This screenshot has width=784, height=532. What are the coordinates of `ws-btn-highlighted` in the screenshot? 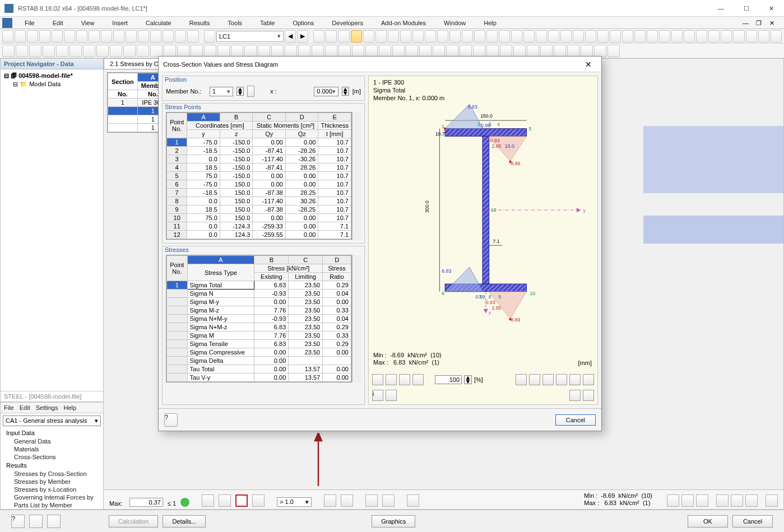 It's located at (242, 501).